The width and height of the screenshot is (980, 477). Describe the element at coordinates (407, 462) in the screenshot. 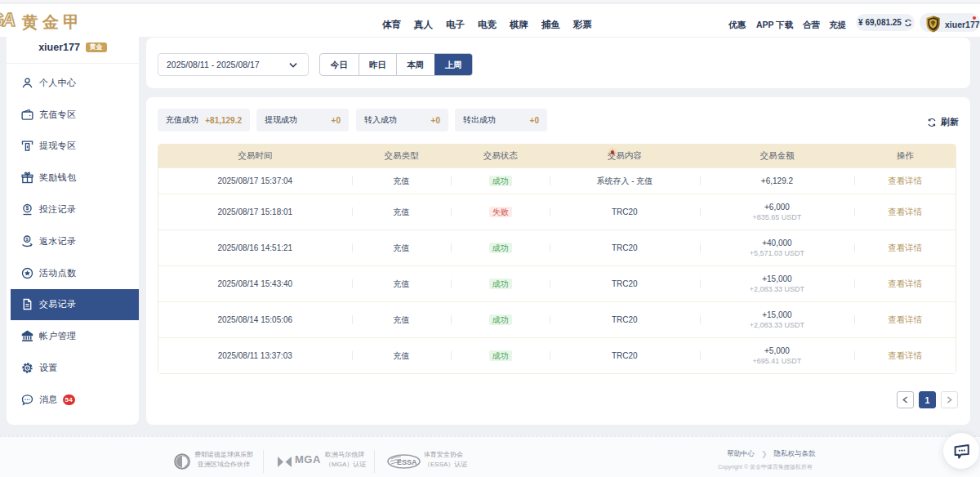

I see `svg-text: ESSA` at that location.